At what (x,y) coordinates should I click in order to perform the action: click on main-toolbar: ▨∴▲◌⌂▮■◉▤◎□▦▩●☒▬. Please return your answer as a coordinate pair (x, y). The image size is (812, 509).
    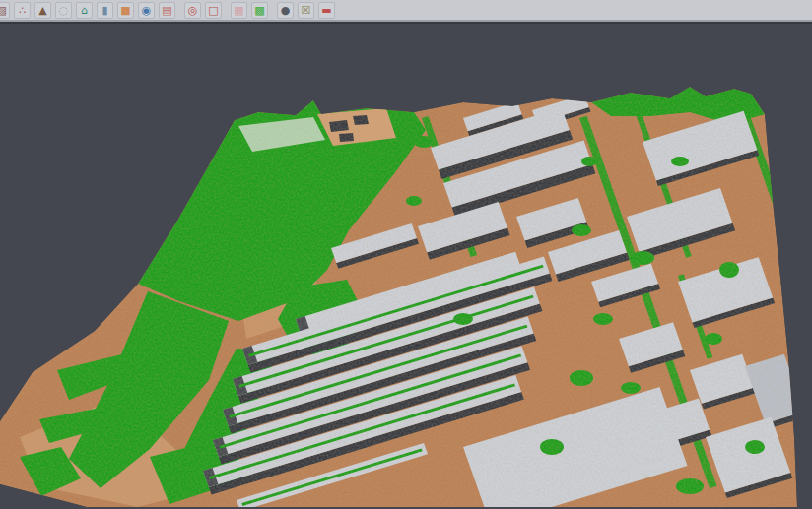
    Looking at the image, I should click on (406, 11).